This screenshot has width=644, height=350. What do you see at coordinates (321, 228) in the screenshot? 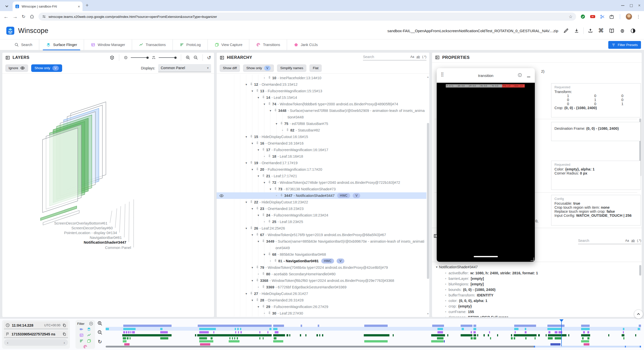
I see `tree-row: ▾26- Leaf:24:25#26` at bounding box center [321, 228].